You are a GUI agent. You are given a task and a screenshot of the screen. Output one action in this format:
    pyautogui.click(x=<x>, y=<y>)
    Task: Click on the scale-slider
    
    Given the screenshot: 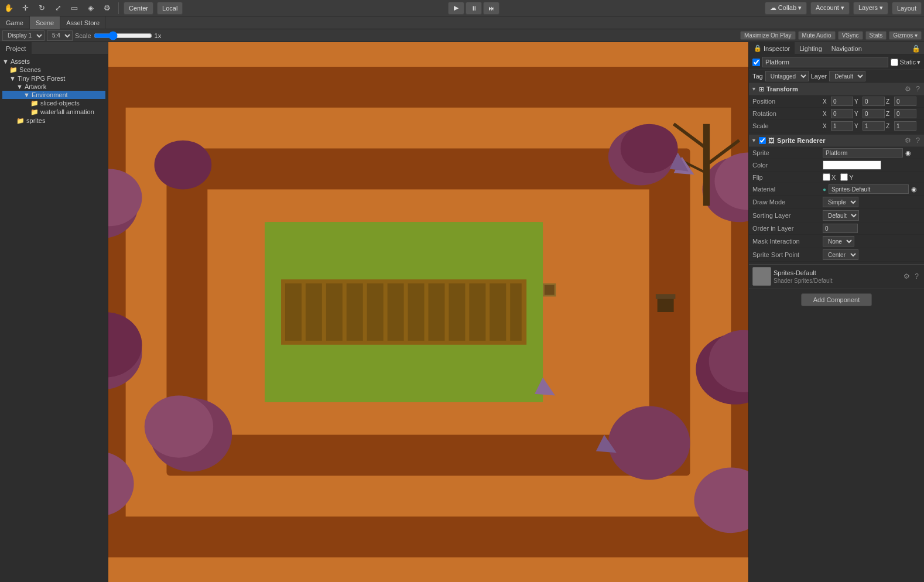 What is the action you would take?
    pyautogui.click(x=123, y=36)
    